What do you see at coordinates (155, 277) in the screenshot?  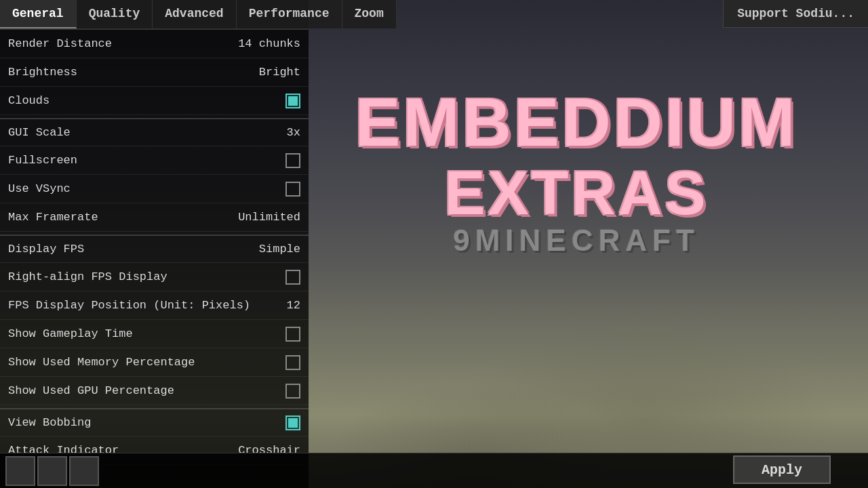 I see `setting-row-8: Right-align FPS Display` at bounding box center [155, 277].